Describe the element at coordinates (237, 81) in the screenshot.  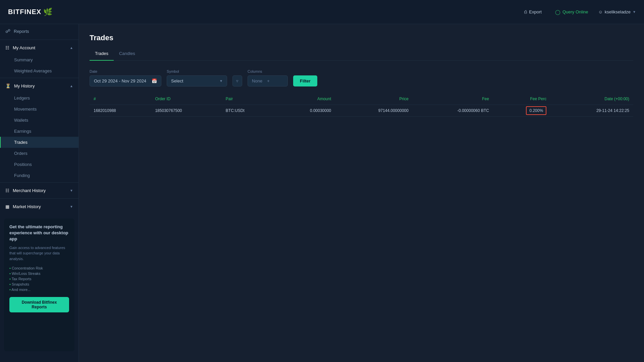
I see `filter-options-button: ▿` at that location.